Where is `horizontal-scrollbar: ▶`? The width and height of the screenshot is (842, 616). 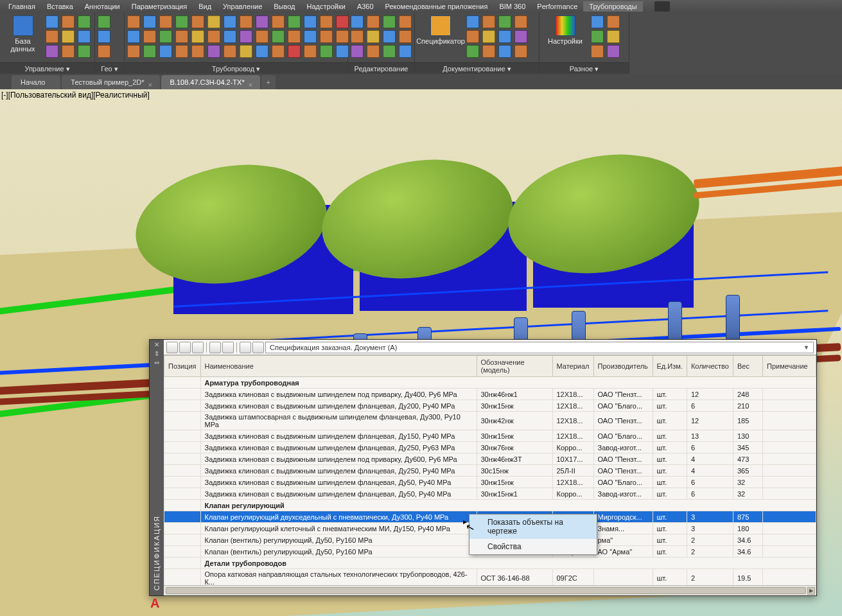 horizontal-scrollbar: ▶ is located at coordinates (490, 590).